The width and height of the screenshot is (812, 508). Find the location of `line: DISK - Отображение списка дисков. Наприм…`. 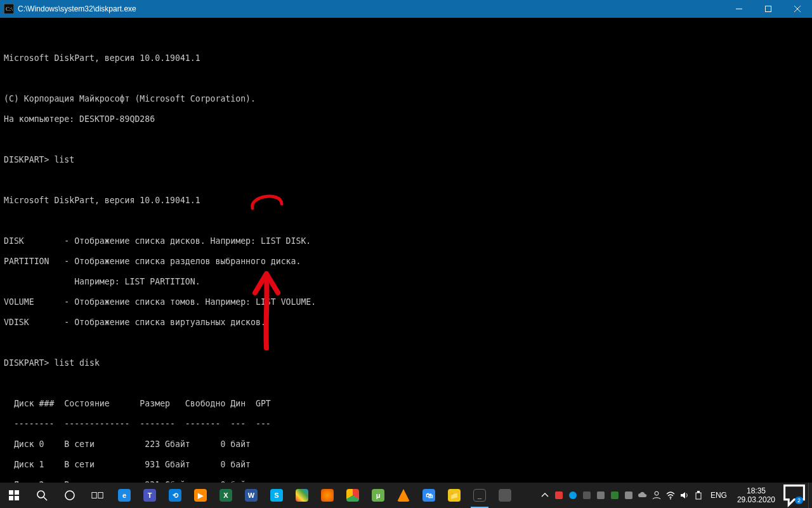

line: DISK - Отображение списка дисков. Наприм… is located at coordinates (406, 241).